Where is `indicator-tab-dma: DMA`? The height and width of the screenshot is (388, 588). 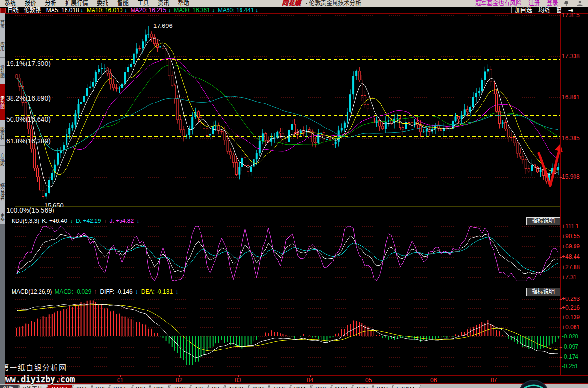 indicator-tab-dma: DMA is located at coordinates (300, 386).